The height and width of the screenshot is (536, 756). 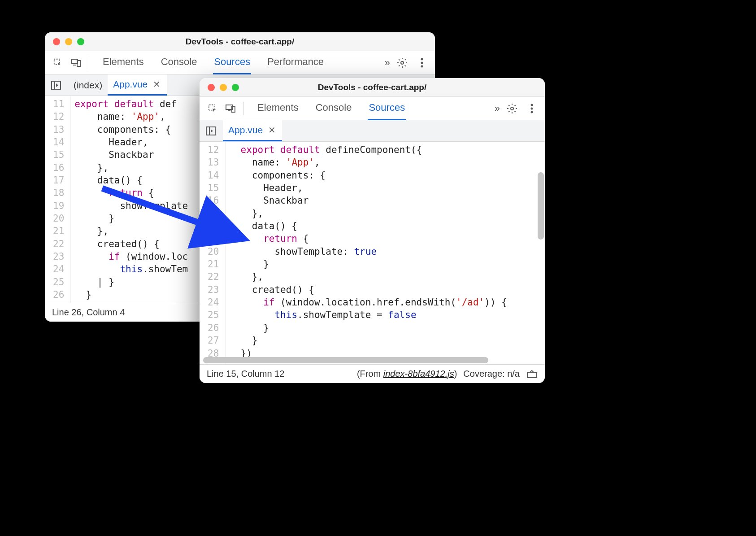 I want to click on toolbar: Elements Console Sources Performance », so click(x=240, y=63).